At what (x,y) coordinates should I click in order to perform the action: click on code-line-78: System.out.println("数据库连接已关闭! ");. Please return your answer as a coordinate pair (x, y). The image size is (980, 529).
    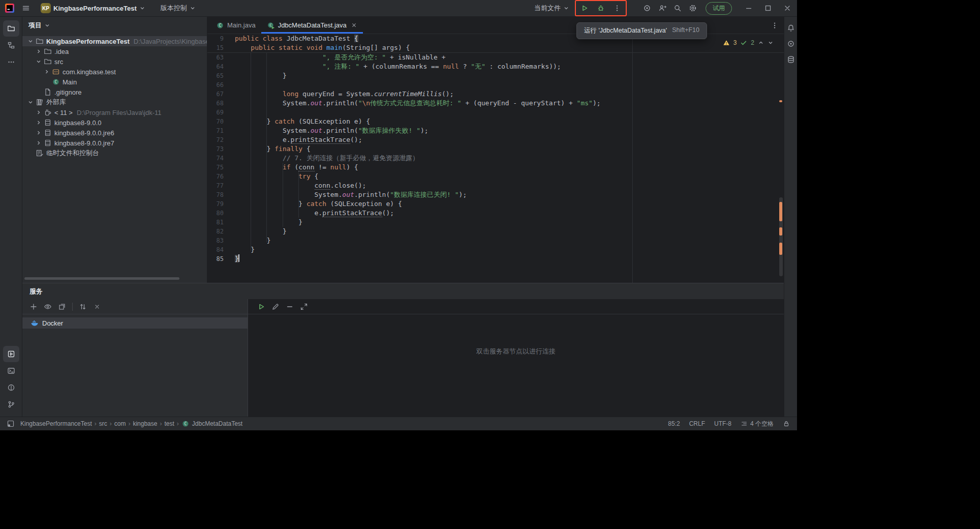
    Looking at the image, I should click on (509, 195).